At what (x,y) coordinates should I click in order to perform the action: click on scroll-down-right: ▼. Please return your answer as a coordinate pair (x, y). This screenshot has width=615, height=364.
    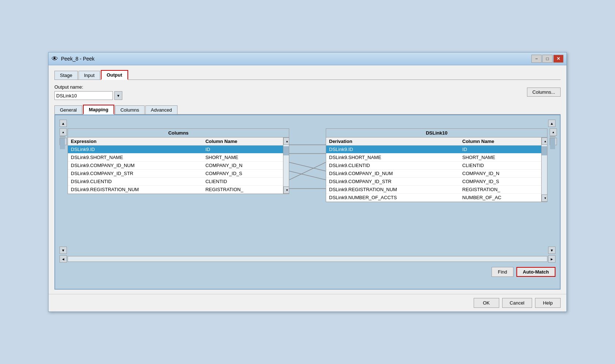
    Looking at the image, I should click on (552, 250).